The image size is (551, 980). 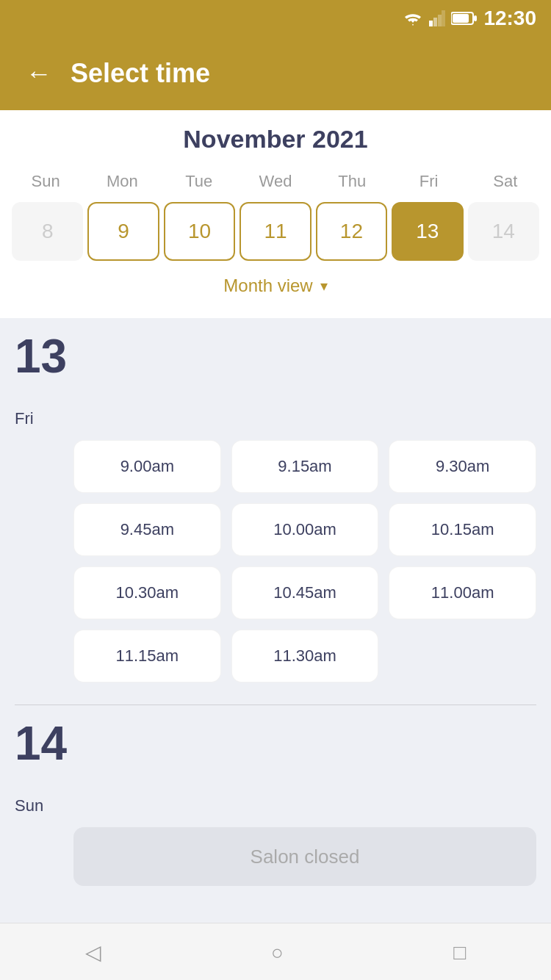 What do you see at coordinates (147, 593) in the screenshot?
I see `time-slot: 10.30am` at bounding box center [147, 593].